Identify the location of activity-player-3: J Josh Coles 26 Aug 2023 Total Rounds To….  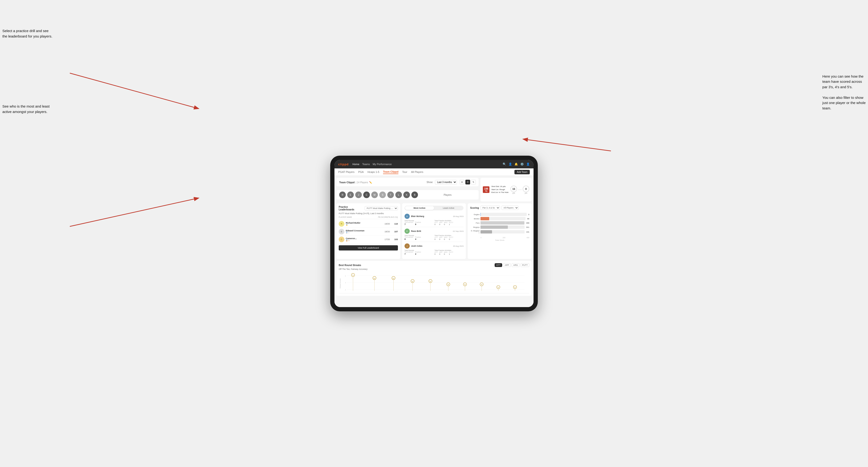
(434, 249).